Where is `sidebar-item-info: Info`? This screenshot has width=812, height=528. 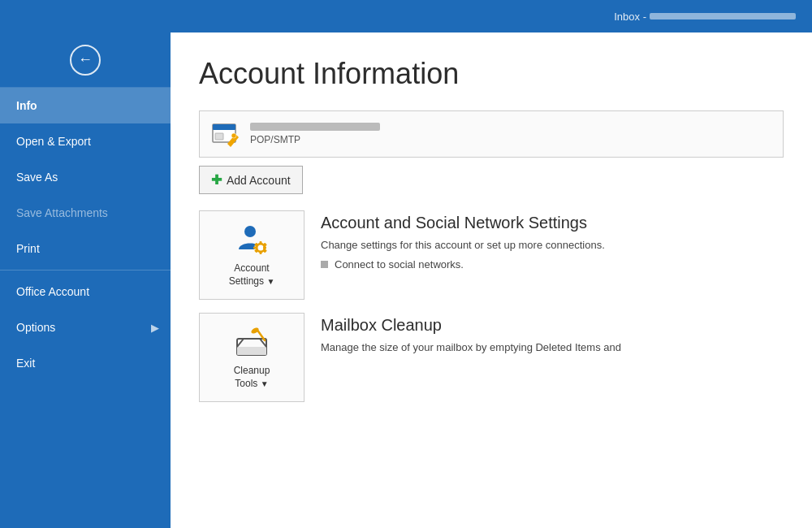 sidebar-item-info: Info is located at coordinates (85, 106).